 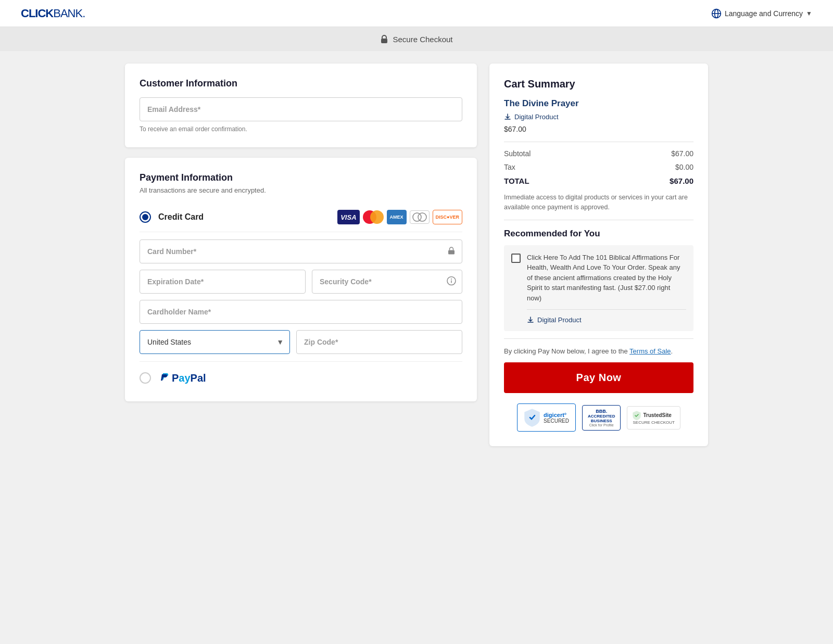 I want to click on secure-banner-text: Secure Checkout, so click(x=423, y=40).